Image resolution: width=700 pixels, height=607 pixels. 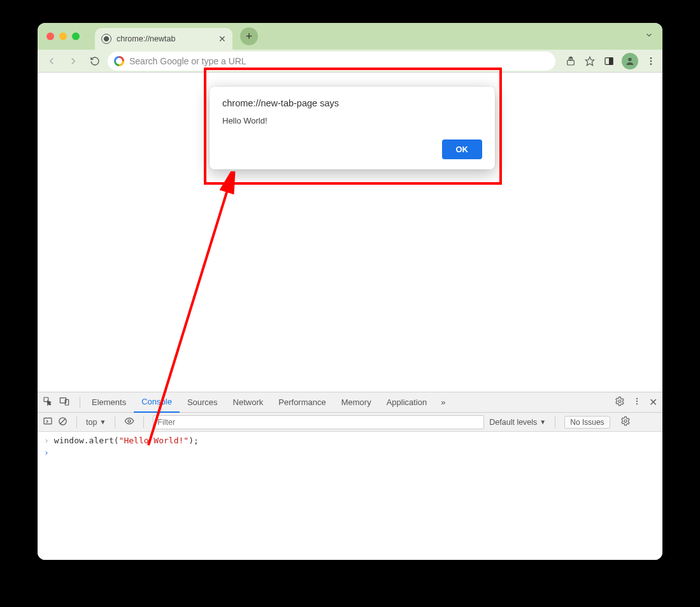 I want to click on log-levels-dropdown: Default levels ▼, so click(x=517, y=422).